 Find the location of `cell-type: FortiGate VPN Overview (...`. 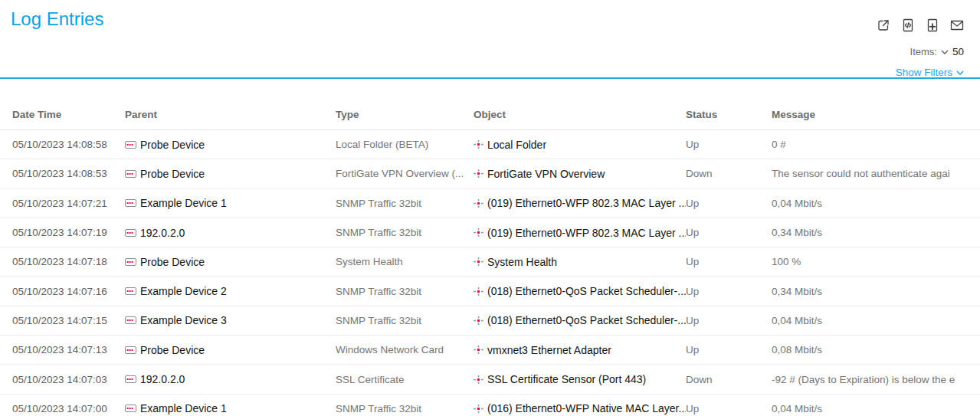

cell-type: FortiGate VPN Overview (... is located at coordinates (405, 173).